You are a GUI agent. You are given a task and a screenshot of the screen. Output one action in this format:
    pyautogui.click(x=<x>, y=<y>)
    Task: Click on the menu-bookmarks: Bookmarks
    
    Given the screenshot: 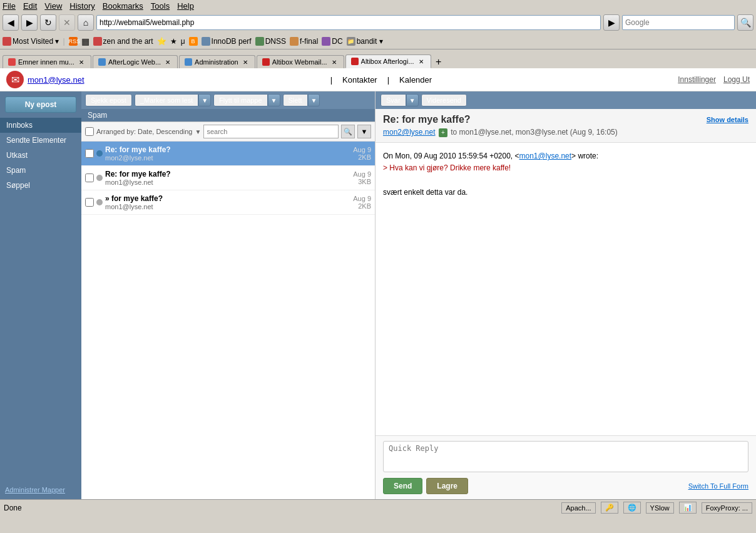 What is the action you would take?
    pyautogui.click(x=123, y=6)
    